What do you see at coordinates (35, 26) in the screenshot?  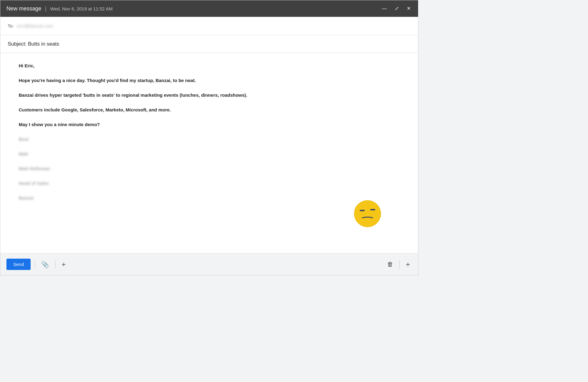 I see `to-email: eric@banzai.com` at bounding box center [35, 26].